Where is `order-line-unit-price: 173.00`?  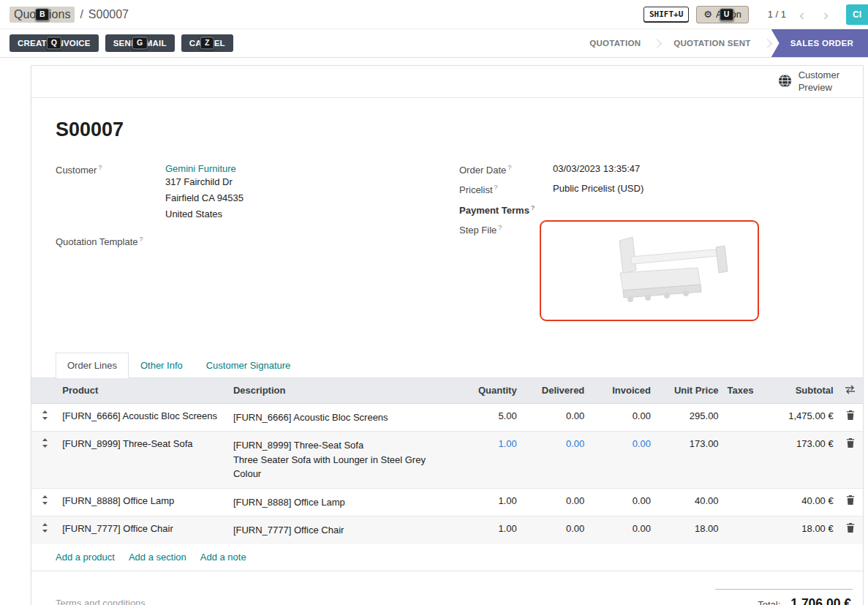
order-line-unit-price: 173.00 is located at coordinates (689, 460).